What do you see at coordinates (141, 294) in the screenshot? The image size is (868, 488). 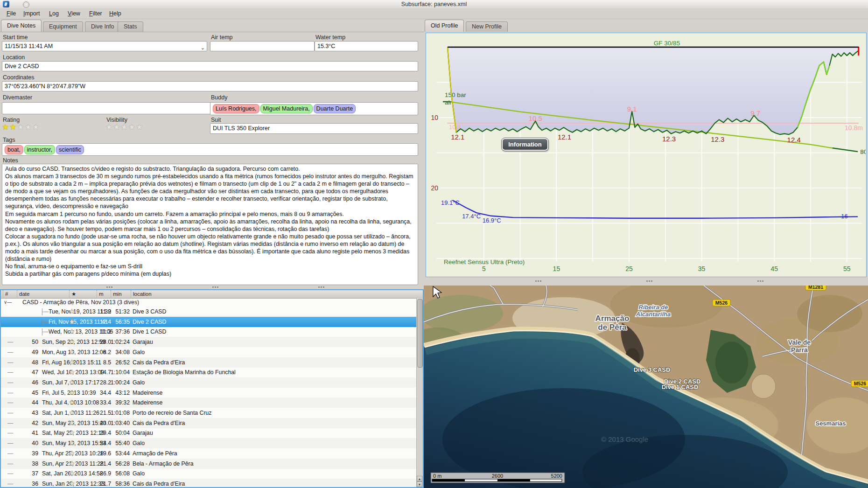 I see `column-header-5: location` at bounding box center [141, 294].